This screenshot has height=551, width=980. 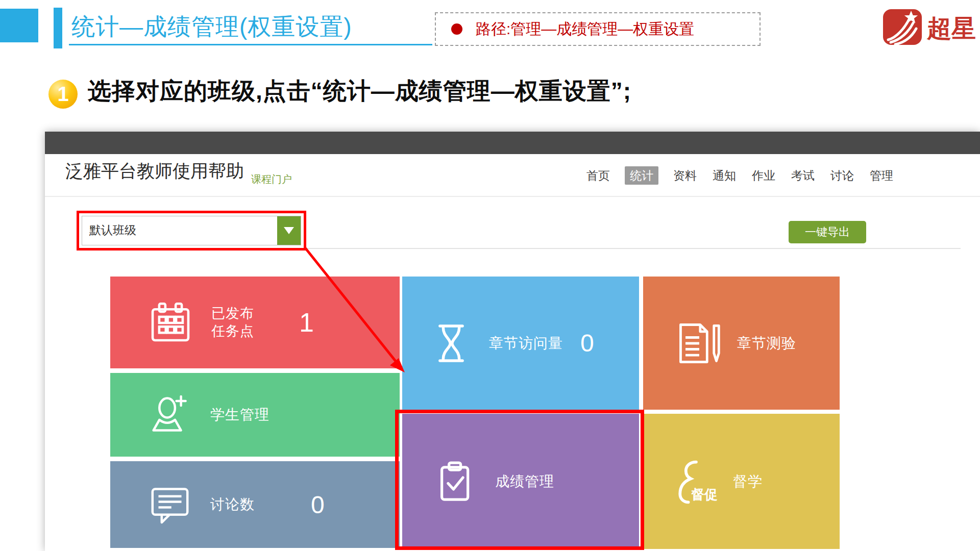 What do you see at coordinates (764, 176) in the screenshot?
I see `nav-item-homework: 作业` at bounding box center [764, 176].